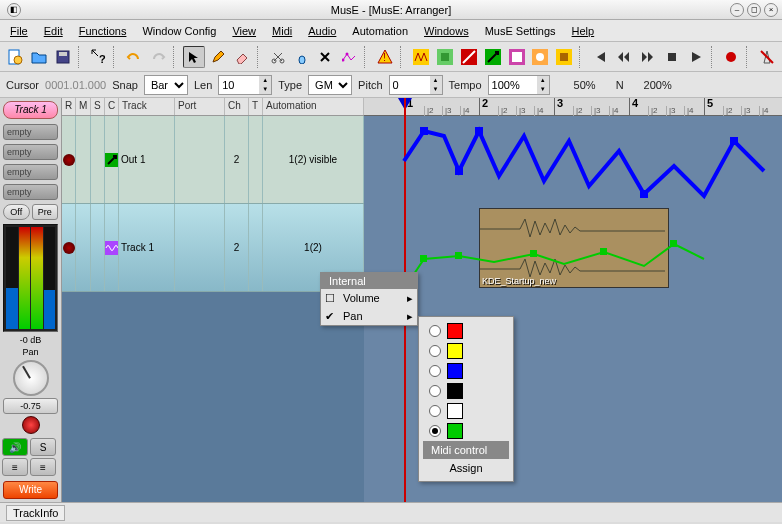 This screenshot has height=524, width=782. Describe the element at coordinates (256, 106) in the screenshot. I see `col-t: T` at that location.